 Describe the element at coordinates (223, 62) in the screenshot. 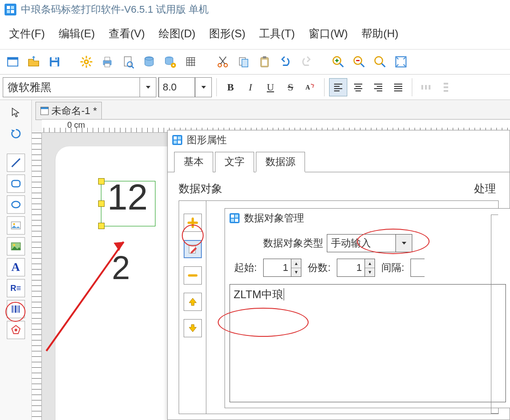

I see `cut-button` at that location.